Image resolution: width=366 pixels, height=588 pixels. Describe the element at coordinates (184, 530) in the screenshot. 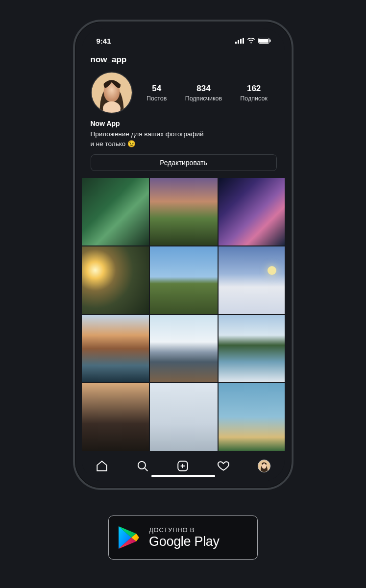

I see `play-badge-prefix: ДОСТУПНО В` at that location.